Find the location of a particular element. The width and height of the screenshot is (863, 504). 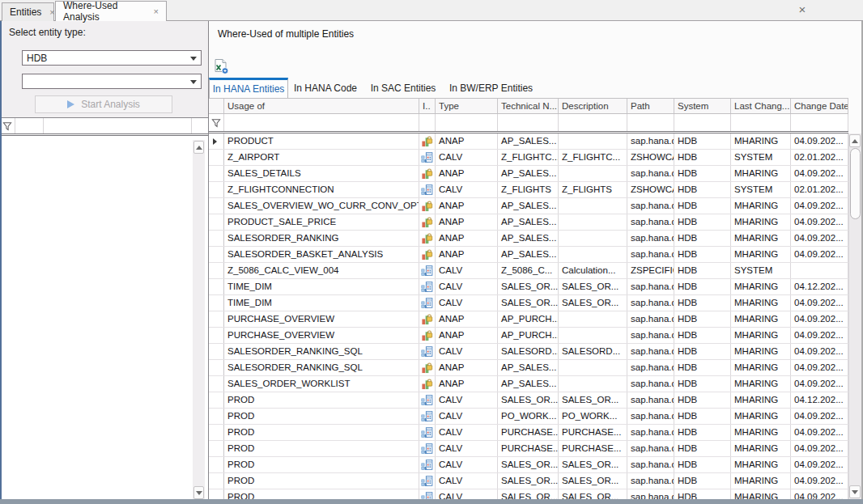

grid-header-row: Usage of I.. Type Technical N... Descrip… is located at coordinates (529, 106).